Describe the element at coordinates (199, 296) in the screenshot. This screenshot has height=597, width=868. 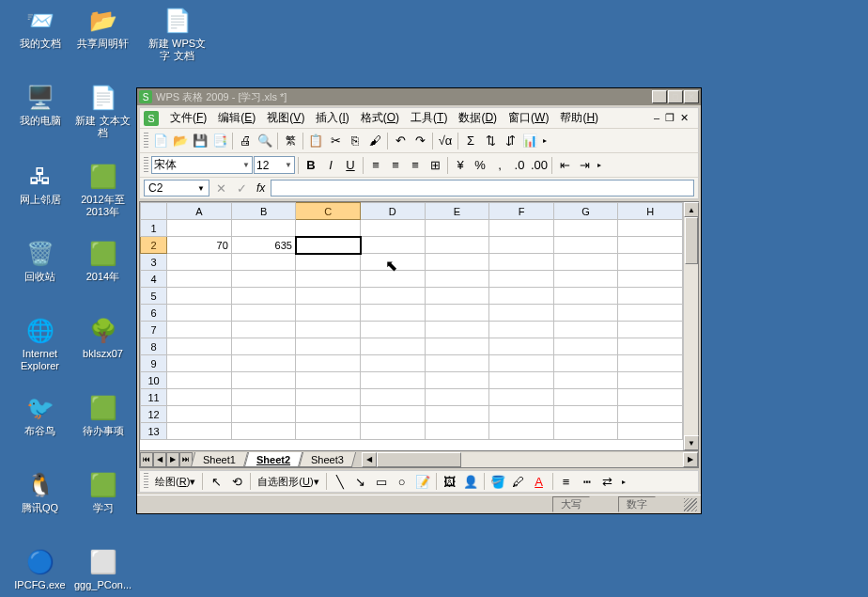
I see `cell-A5` at that location.